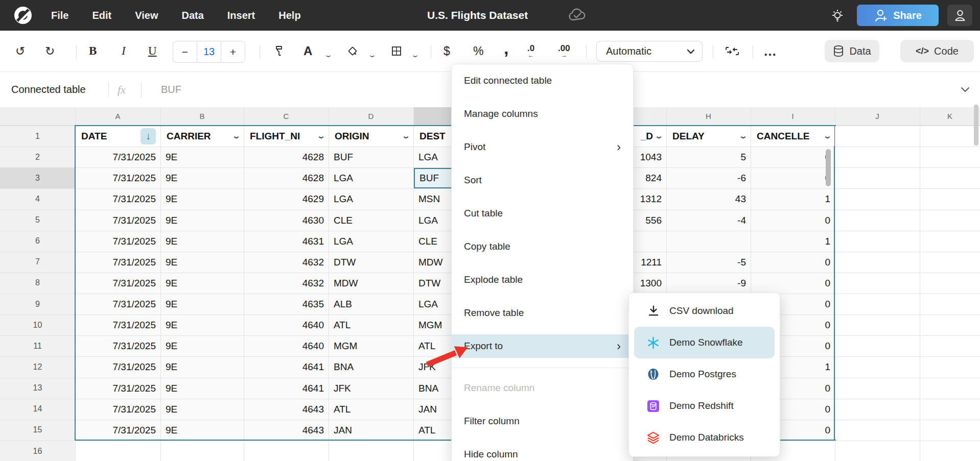 This screenshot has height=461, width=980. Describe the element at coordinates (286, 241) in the screenshot. I see `cell-flight-row6: 4631` at that location.